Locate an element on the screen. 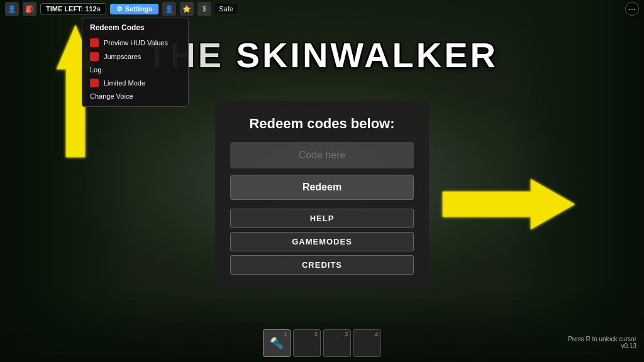 The width and height of the screenshot is (644, 362). help-button: HELP is located at coordinates (322, 219).